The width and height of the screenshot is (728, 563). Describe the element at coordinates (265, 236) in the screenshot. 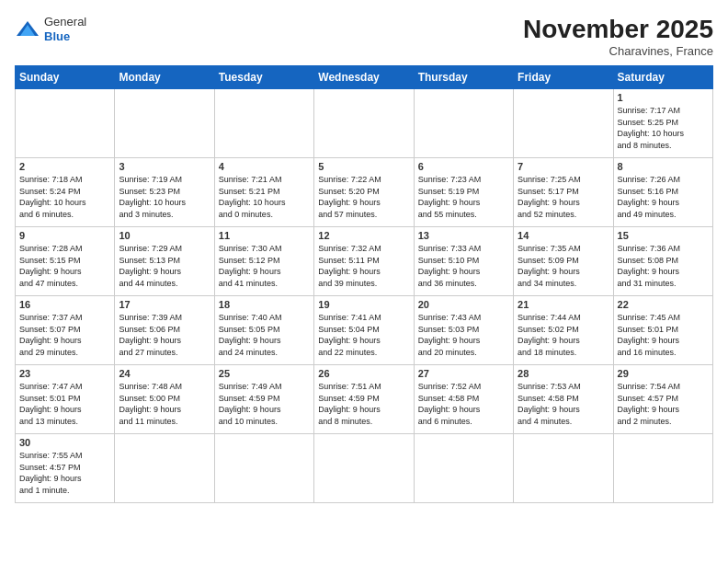

I see `day-number: 11` at that location.